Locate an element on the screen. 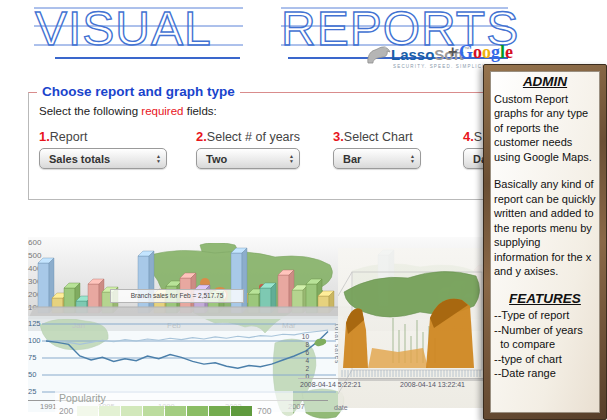  feature-item: --Number of years is located at coordinates (545, 330).